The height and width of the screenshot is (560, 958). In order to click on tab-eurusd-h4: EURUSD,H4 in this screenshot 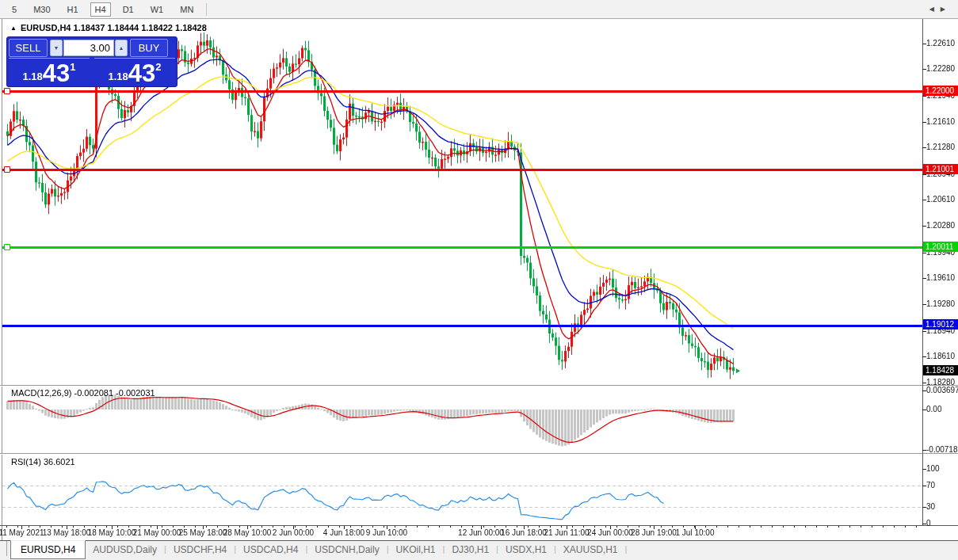, I will do `click(48, 550)`.